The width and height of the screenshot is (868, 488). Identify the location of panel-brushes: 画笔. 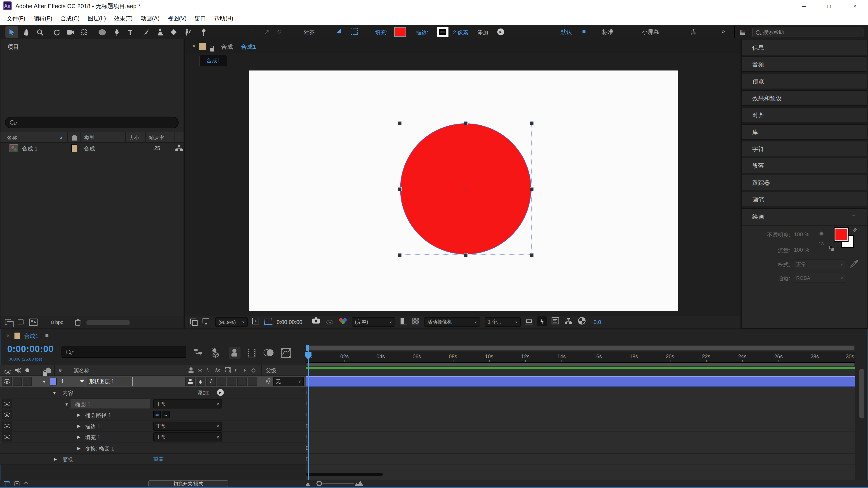
(805, 199).